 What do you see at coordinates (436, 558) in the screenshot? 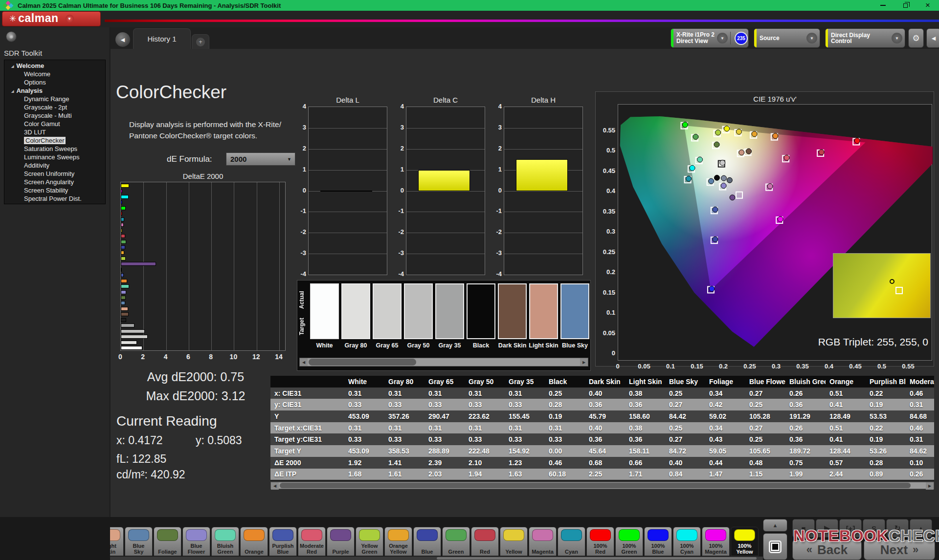
I see `patch-strip-scrollbar` at bounding box center [436, 558].